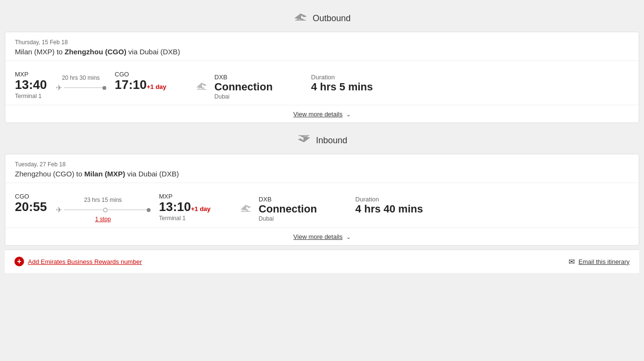 This screenshot has width=644, height=361. I want to click on outbound-route: Milan (MXP) to Zhengzhou (CGO) via Dubai…, so click(322, 52).